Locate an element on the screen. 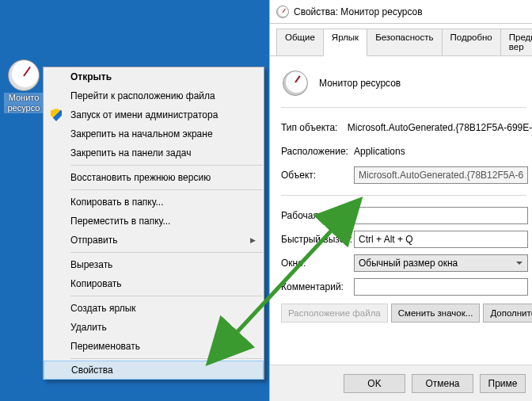 Image resolution: width=532 pixels, height=401 pixels. label-start-in: Рабочая папка: is located at coordinates (317, 216).